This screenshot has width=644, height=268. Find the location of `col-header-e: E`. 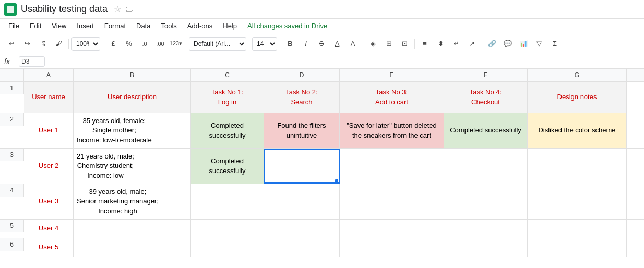

col-header-e: E is located at coordinates (392, 75).